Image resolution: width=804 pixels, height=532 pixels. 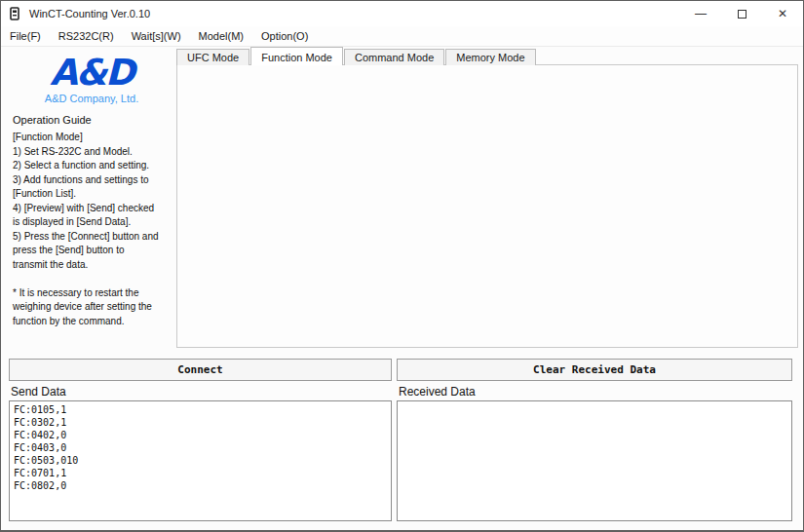 What do you see at coordinates (92, 73) in the screenshot?
I see `logo-text: A&D` at bounding box center [92, 73].